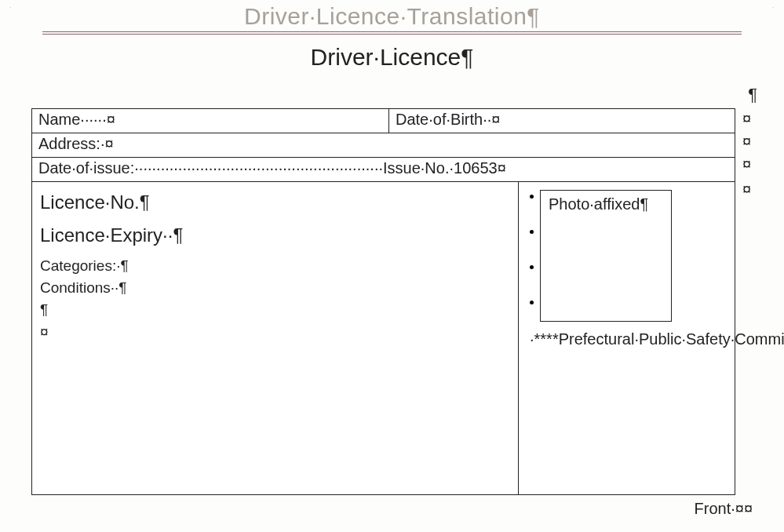 The image size is (784, 532). What do you see at coordinates (562, 121) in the screenshot?
I see `cell-dob: Date·of·Birth··¤` at bounding box center [562, 121].